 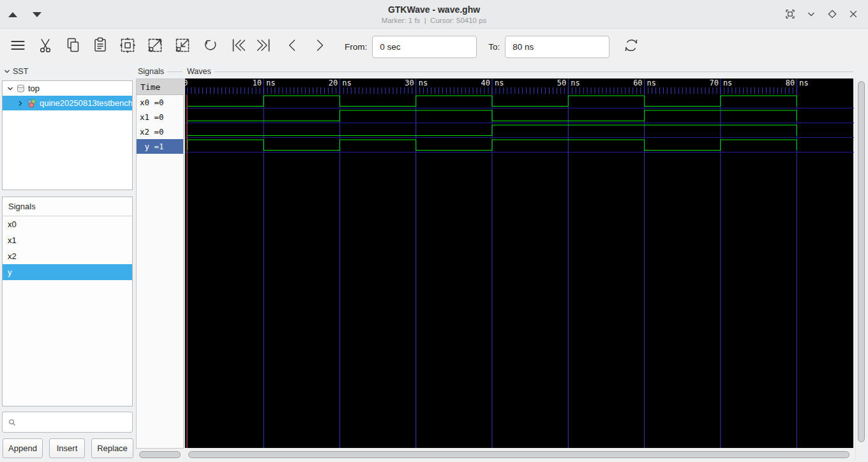 What do you see at coordinates (186, 83) in the screenshot?
I see `svg-text: 0` at bounding box center [186, 83].